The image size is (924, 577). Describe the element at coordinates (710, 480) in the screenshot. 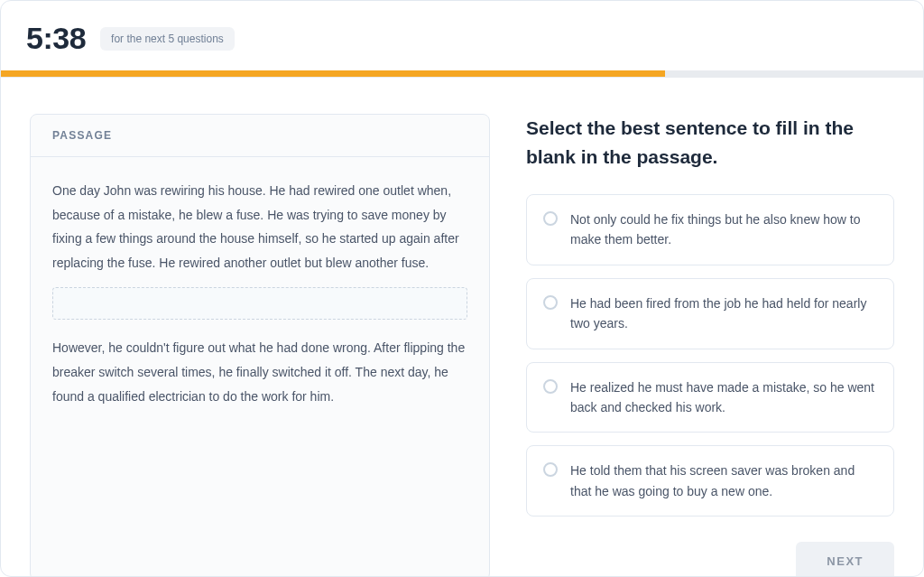

I see `option-3: He told them that his screen saver was b…` at that location.